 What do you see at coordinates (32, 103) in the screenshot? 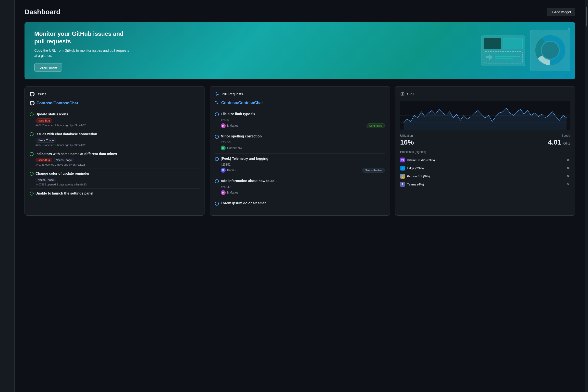
I see `issues-repo-icon` at bounding box center [32, 103].